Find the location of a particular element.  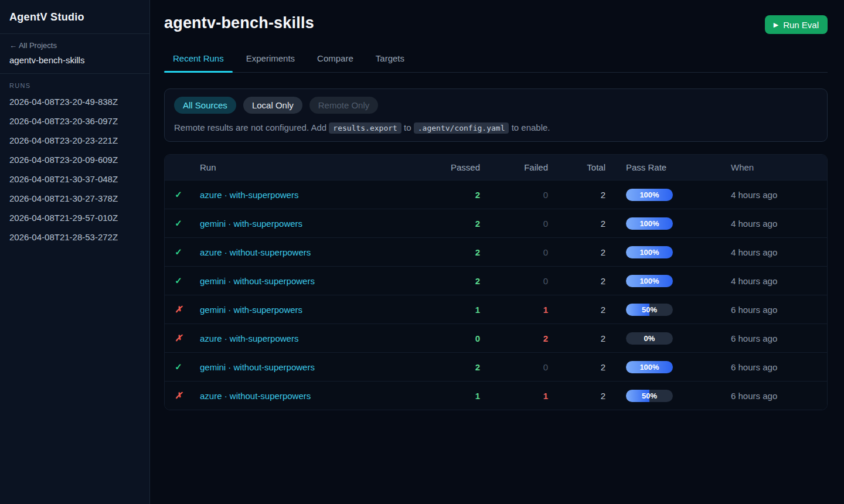

chip-all-sources: All Sources is located at coordinates (205, 105).